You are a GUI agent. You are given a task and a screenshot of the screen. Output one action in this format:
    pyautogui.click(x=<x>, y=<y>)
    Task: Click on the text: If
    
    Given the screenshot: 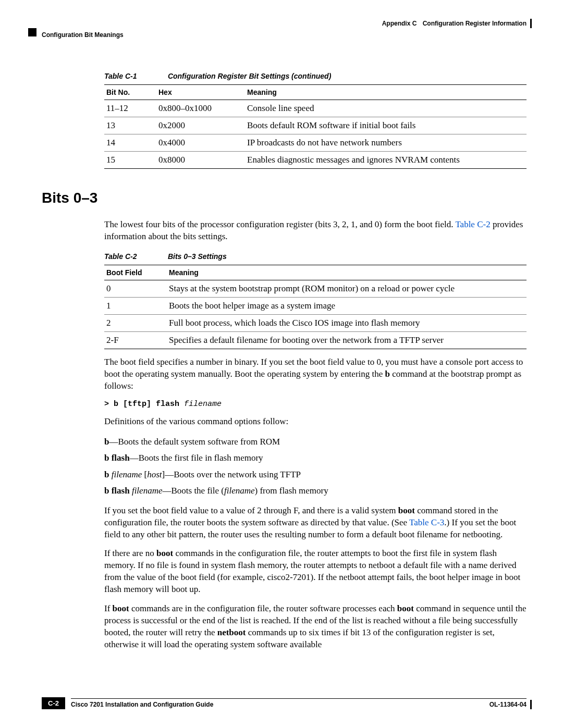 What is the action you would take?
    pyautogui.click(x=108, y=609)
    